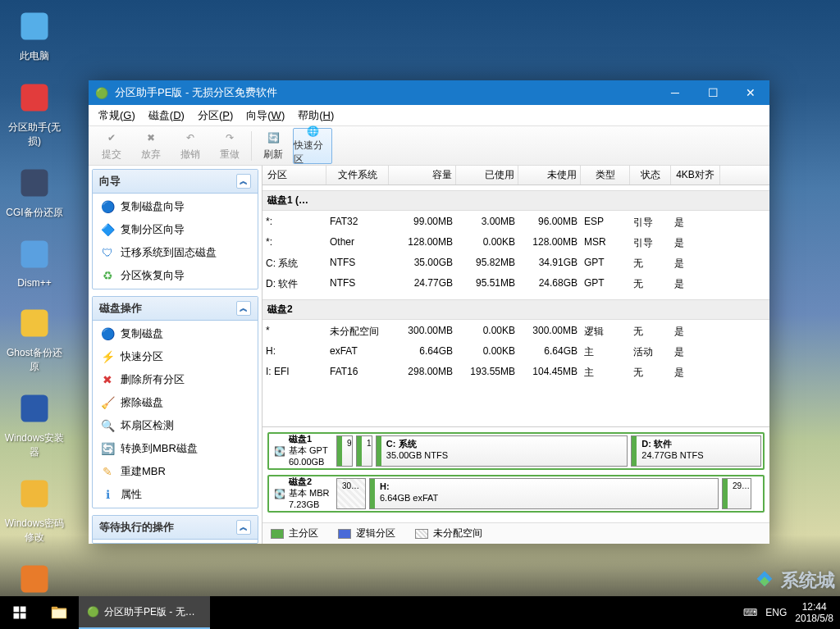  I want to click on system-tray: ⌨ ENG 12:44 2018/5/8, so click(788, 613).